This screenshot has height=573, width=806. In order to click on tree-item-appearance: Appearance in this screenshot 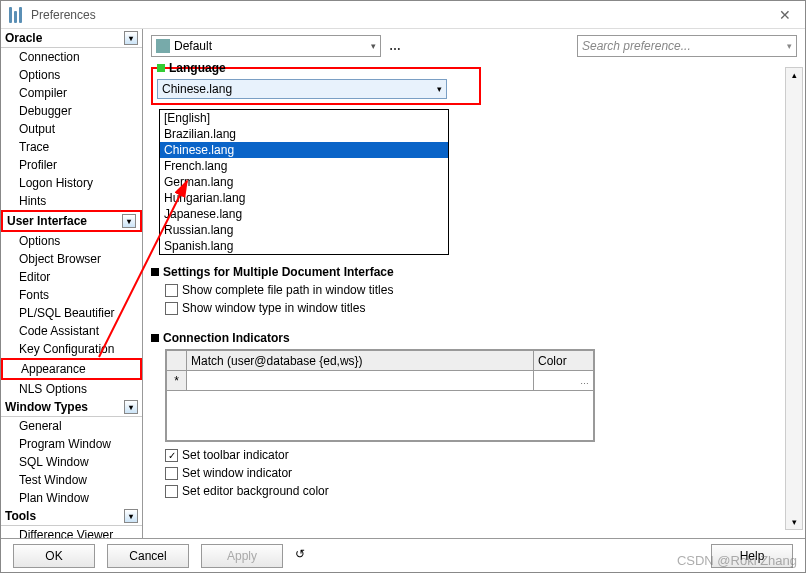, I will do `click(72, 369)`.